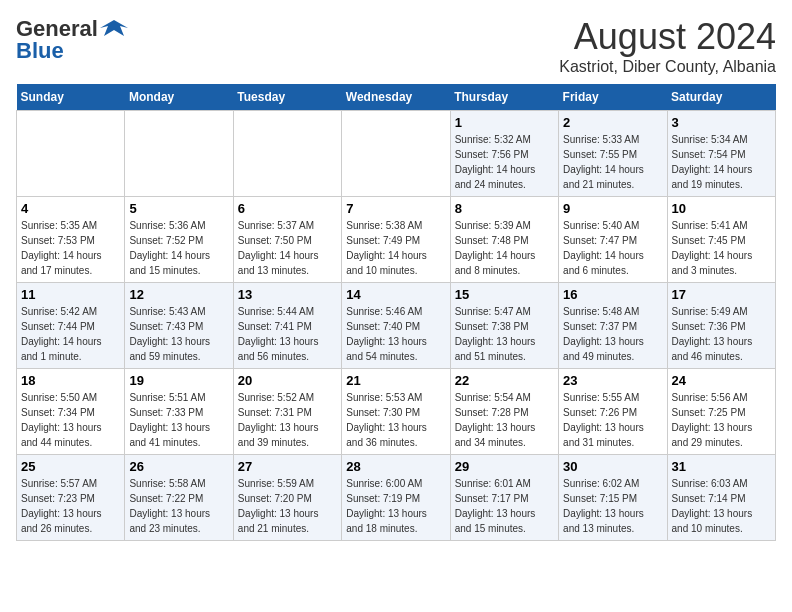 The width and height of the screenshot is (792, 612). What do you see at coordinates (668, 67) in the screenshot?
I see `subtitle: Kastriot, Diber County, Albania` at bounding box center [668, 67].